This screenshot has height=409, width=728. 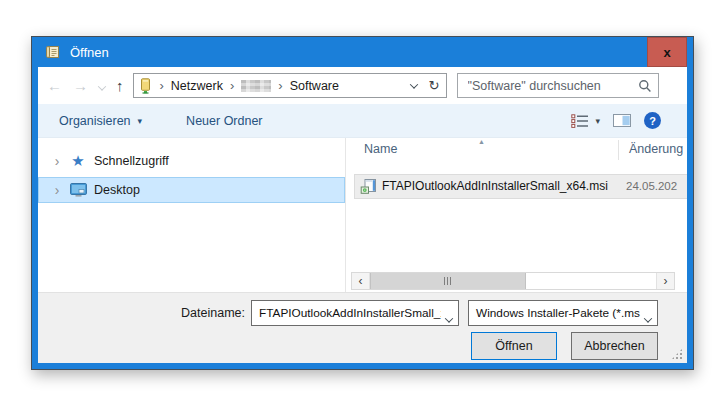 I want to click on open-button: Öffnen, so click(x=514, y=346).